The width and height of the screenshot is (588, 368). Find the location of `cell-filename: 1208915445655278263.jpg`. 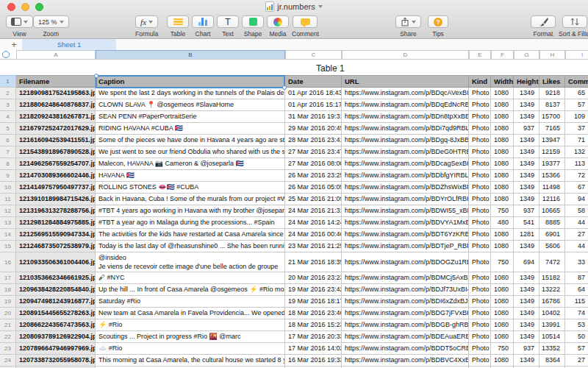

cell-filename: 1208915445655278263.jpg is located at coordinates (56, 314).